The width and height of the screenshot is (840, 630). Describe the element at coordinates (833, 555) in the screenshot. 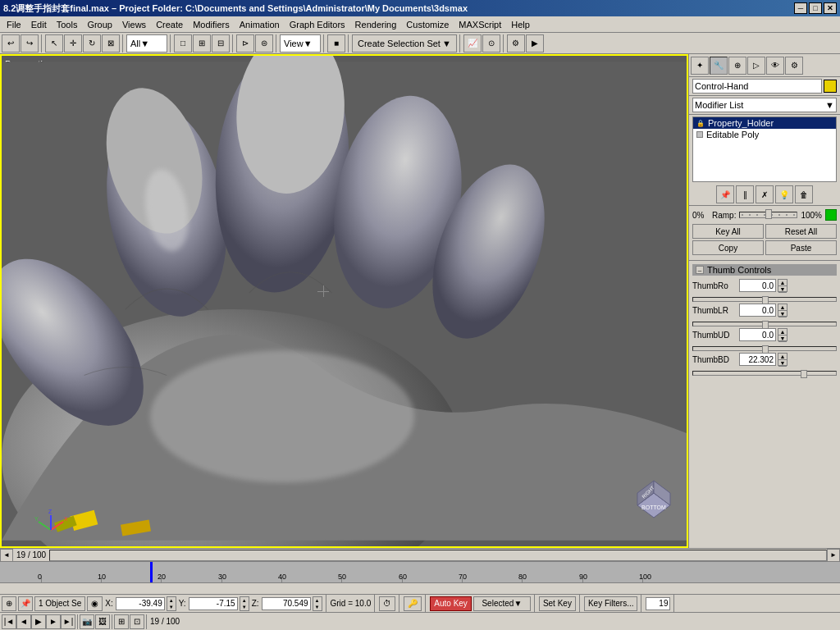

I see `timeline-scroll-right: ►` at that location.